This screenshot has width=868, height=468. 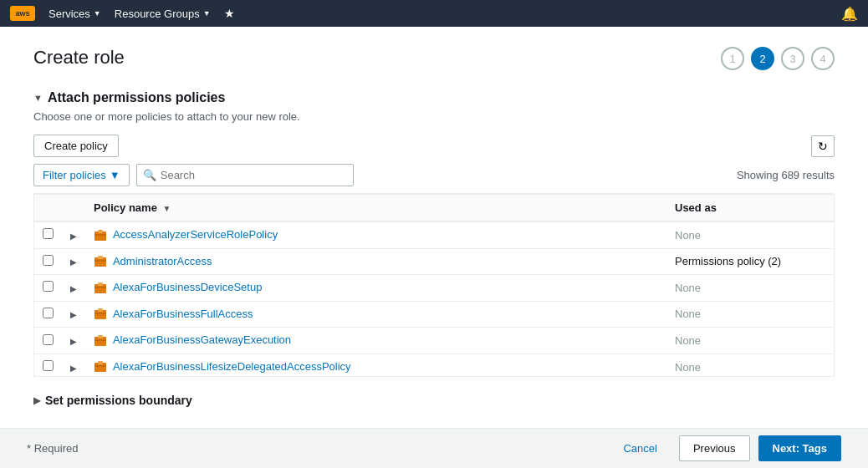 What do you see at coordinates (183, 314) in the screenshot?
I see `policy-link: AlexaForBusinessFullAccess` at bounding box center [183, 314].